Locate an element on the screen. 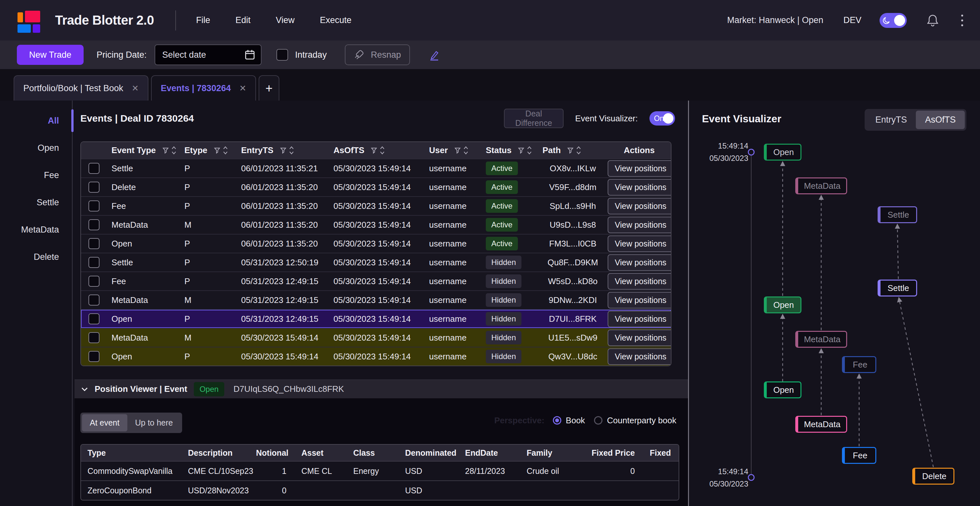  segment-up-to-here: Up to here is located at coordinates (154, 423).